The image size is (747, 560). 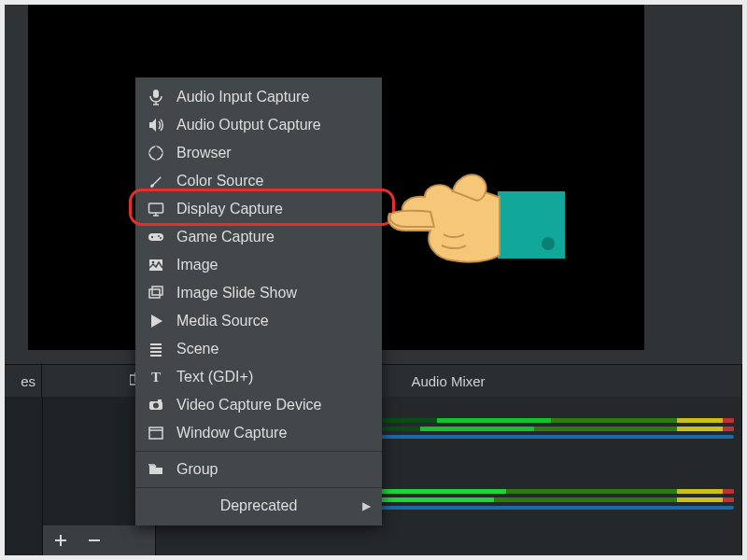 What do you see at coordinates (156, 265) in the screenshot?
I see `image-icon` at bounding box center [156, 265].